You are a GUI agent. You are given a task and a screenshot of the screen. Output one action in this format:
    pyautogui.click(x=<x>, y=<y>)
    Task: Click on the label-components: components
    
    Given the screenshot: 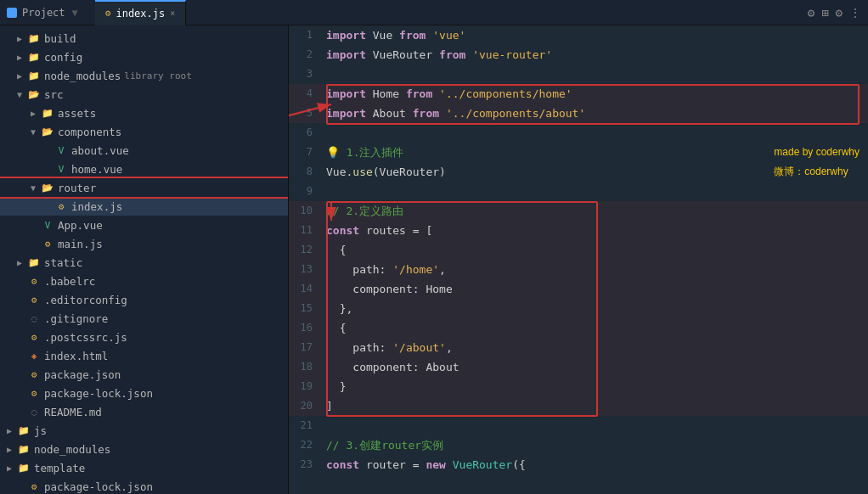 What is the action you would take?
    pyautogui.click(x=90, y=132)
    